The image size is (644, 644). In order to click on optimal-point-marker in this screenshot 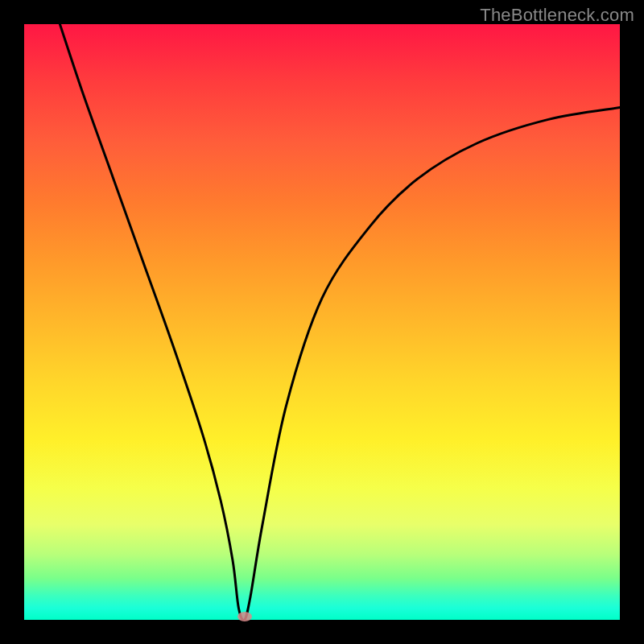, I will do `click(245, 617)`.